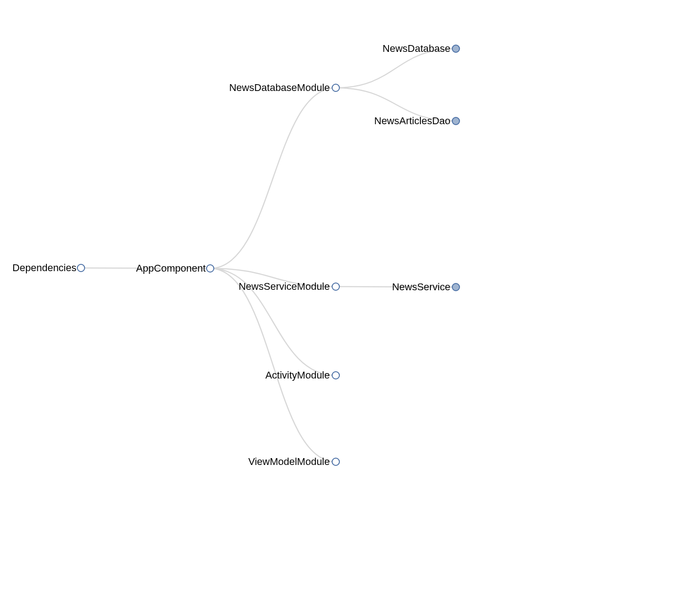  I want to click on node-label-newsservice: NewsService, so click(421, 287).